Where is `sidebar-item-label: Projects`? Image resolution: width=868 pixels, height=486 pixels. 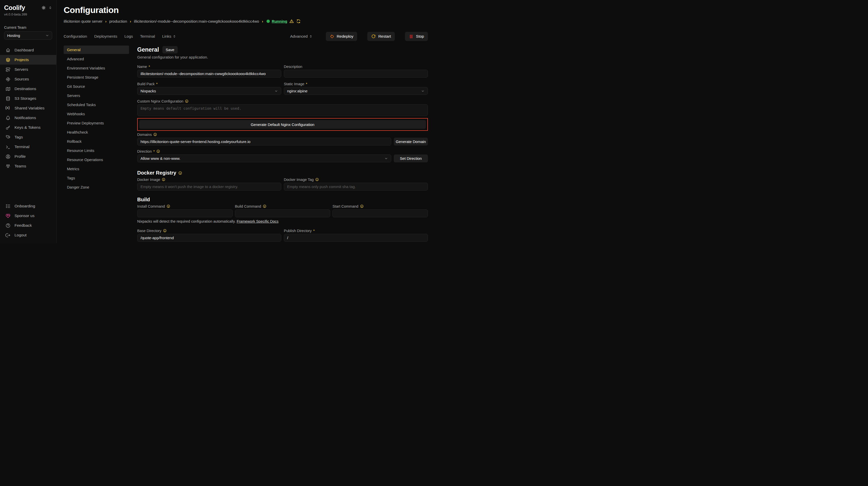
sidebar-item-label: Projects is located at coordinates (22, 60).